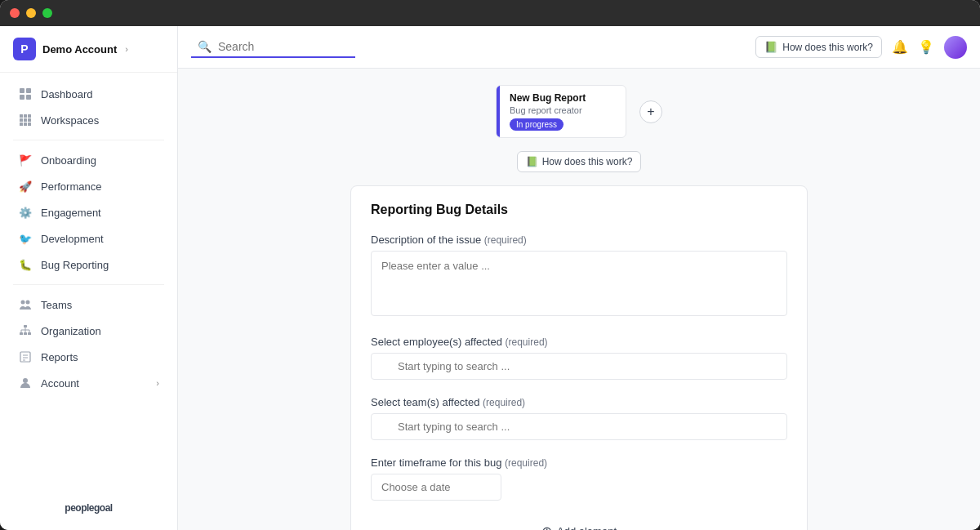 Image resolution: width=980 pixels, height=530 pixels. I want to click on add-element-plus-icon: ⊕, so click(547, 527).